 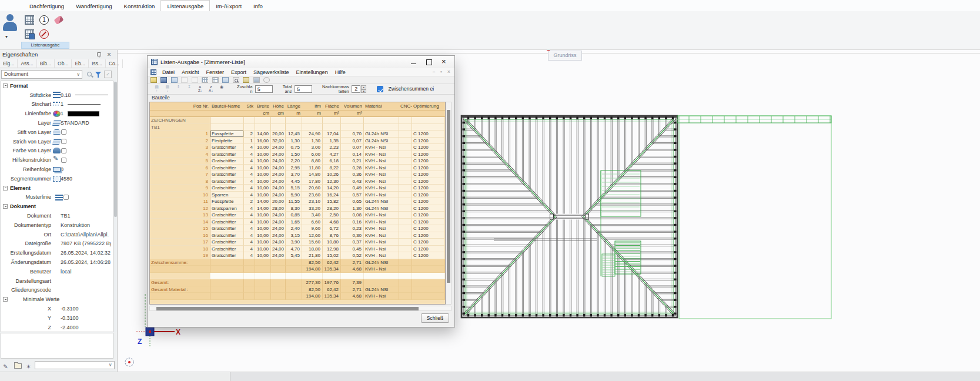 I want to click on table-row: Gesamt Material :82,5062,422,71GL24h NSI, so click(x=297, y=290).